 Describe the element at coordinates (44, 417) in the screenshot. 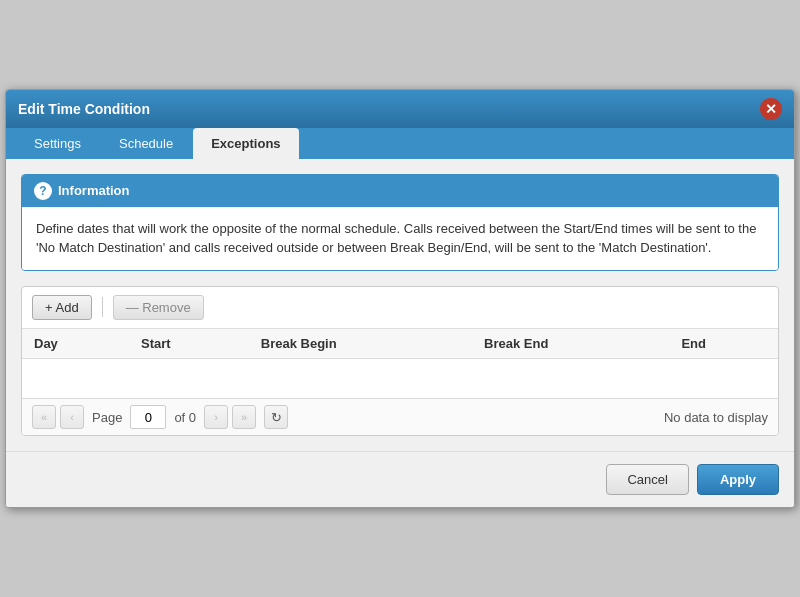

I see `first-page-button: «` at that location.